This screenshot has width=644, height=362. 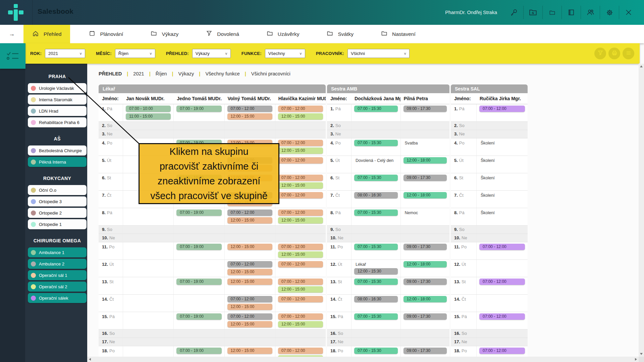 I want to click on close-icon, so click(x=629, y=12).